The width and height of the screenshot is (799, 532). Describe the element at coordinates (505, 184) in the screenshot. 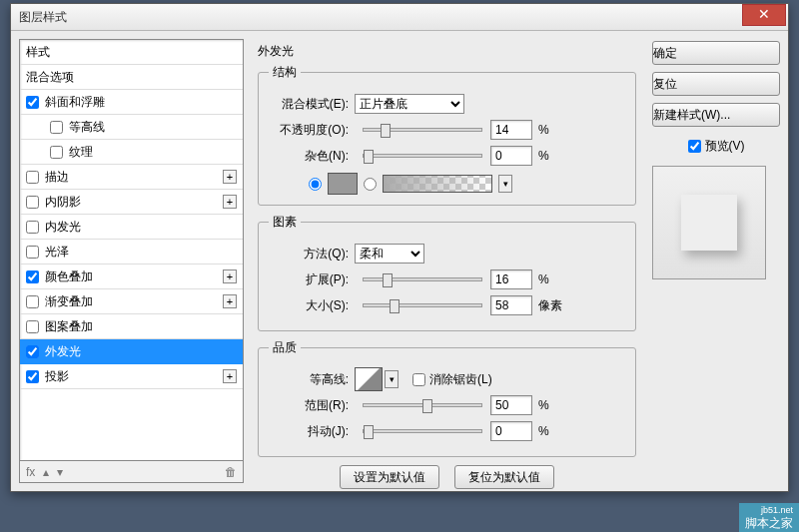

I see `gradient-dropdown-icon: ▾` at that location.